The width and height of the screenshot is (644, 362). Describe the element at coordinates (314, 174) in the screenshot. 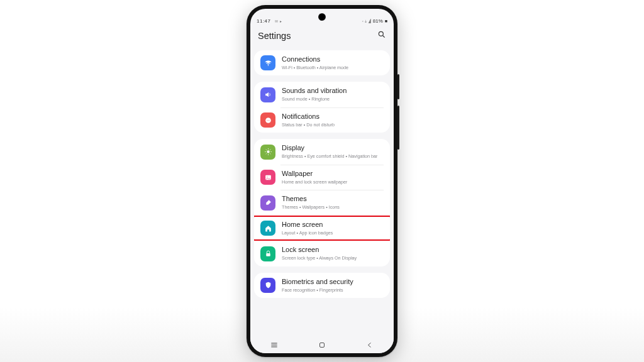

I see `settings-item-title: Wallpaper` at that location.